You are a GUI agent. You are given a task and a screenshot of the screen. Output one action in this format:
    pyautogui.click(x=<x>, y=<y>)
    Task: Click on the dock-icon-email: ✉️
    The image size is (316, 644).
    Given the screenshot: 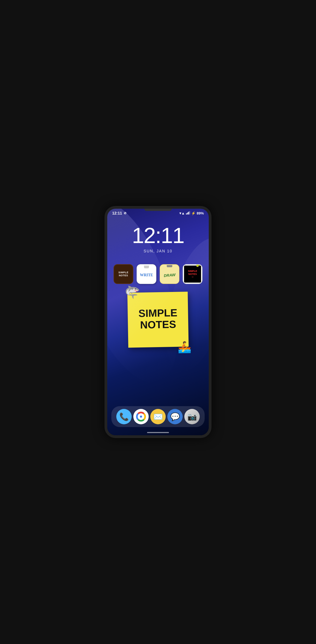 What is the action you would take?
    pyautogui.click(x=158, y=417)
    